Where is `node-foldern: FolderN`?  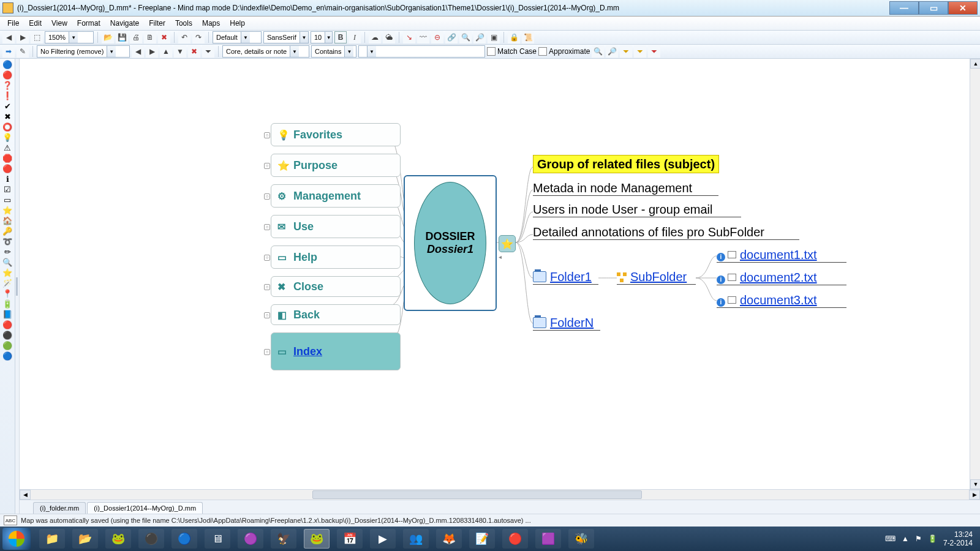
node-foldern: FolderN is located at coordinates (567, 323).